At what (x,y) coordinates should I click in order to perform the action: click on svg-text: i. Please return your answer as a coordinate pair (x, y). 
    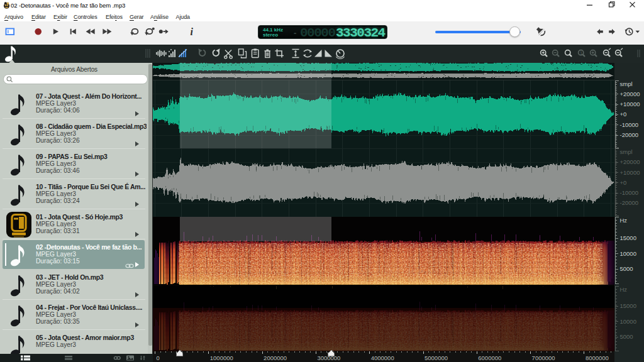
    Looking at the image, I should click on (192, 31).